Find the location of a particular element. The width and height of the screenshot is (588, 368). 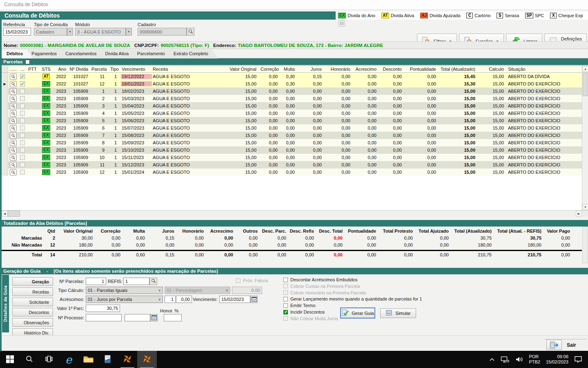

network-icon is located at coordinates (505, 359).